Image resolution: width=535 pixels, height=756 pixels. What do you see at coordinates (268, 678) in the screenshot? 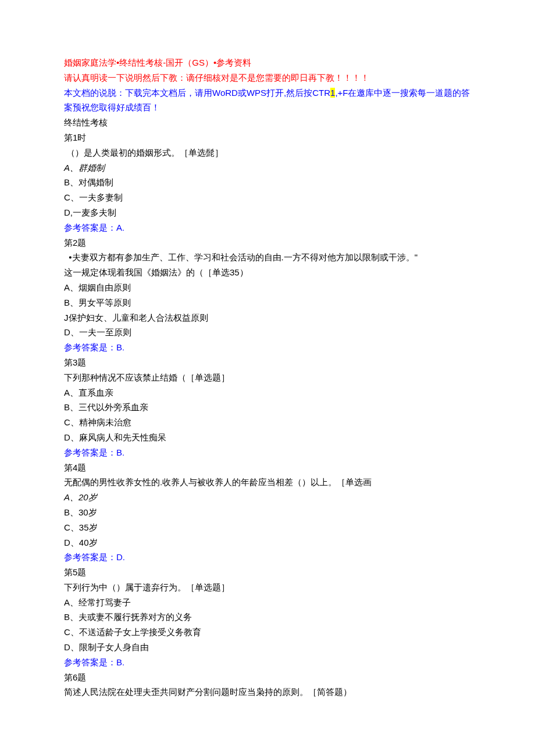
I see `question-number: 第6题` at bounding box center [268, 678].